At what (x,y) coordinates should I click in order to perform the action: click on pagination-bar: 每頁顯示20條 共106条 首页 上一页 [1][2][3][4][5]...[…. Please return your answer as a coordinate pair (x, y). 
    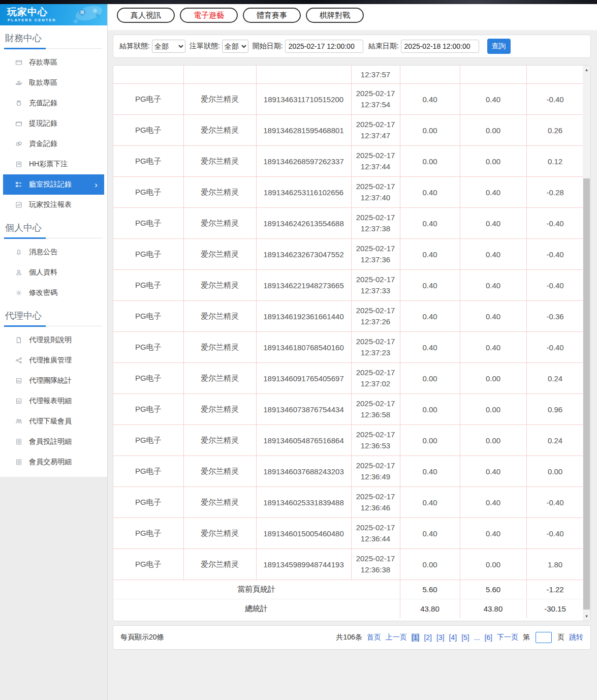
    Looking at the image, I should click on (352, 637).